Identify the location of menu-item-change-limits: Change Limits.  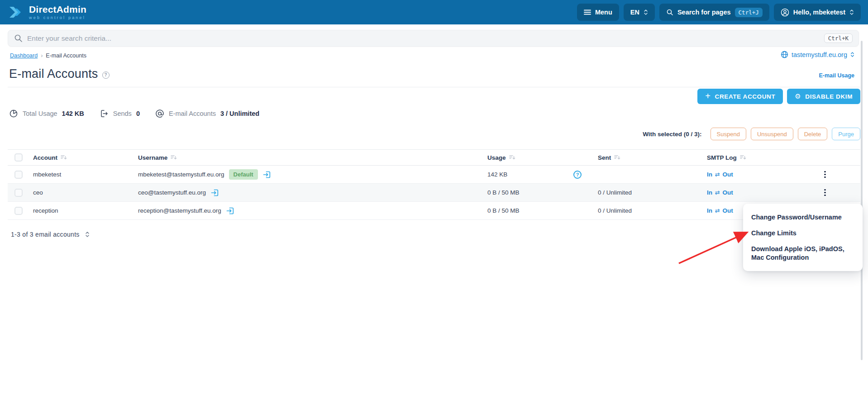
(803, 233).